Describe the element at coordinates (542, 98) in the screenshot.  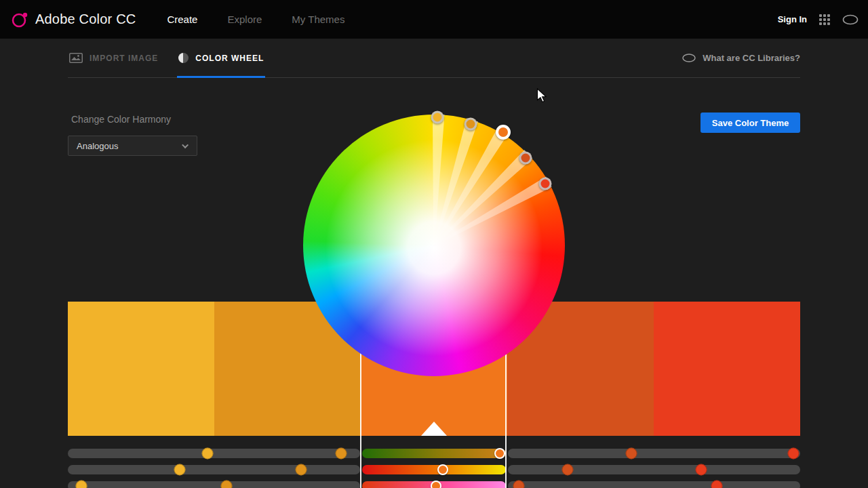
I see `mouse-cursor` at that location.